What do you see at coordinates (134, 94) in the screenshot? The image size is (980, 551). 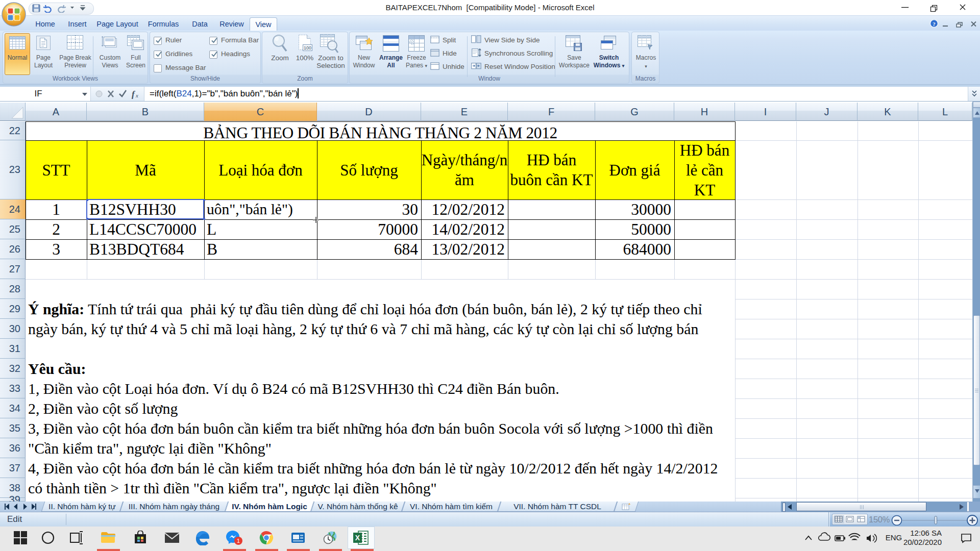 I see `svg-text: f` at bounding box center [134, 94].